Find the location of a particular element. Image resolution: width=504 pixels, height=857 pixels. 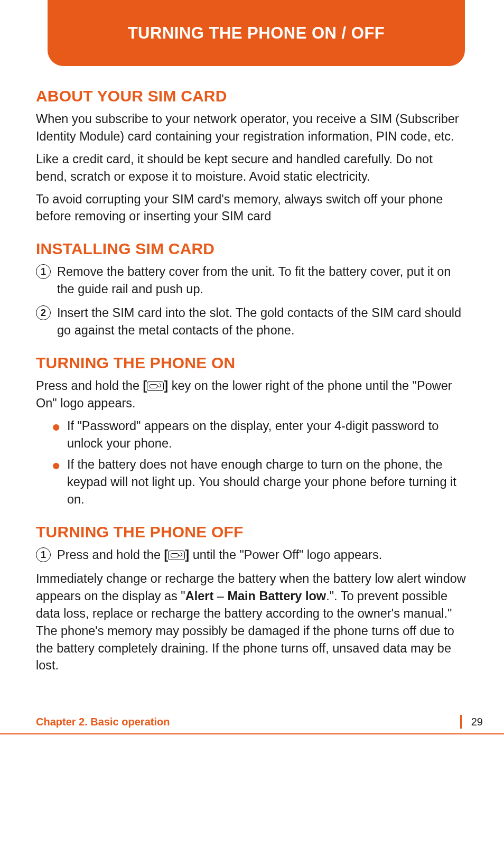

closing-dash: – is located at coordinates (220, 596).